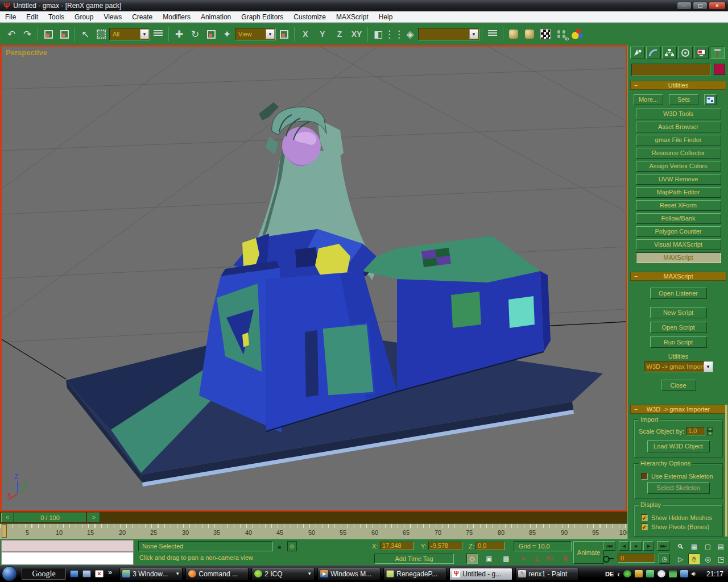  I want to click on utilities-rollout-header: − Utilities, so click(678, 85).